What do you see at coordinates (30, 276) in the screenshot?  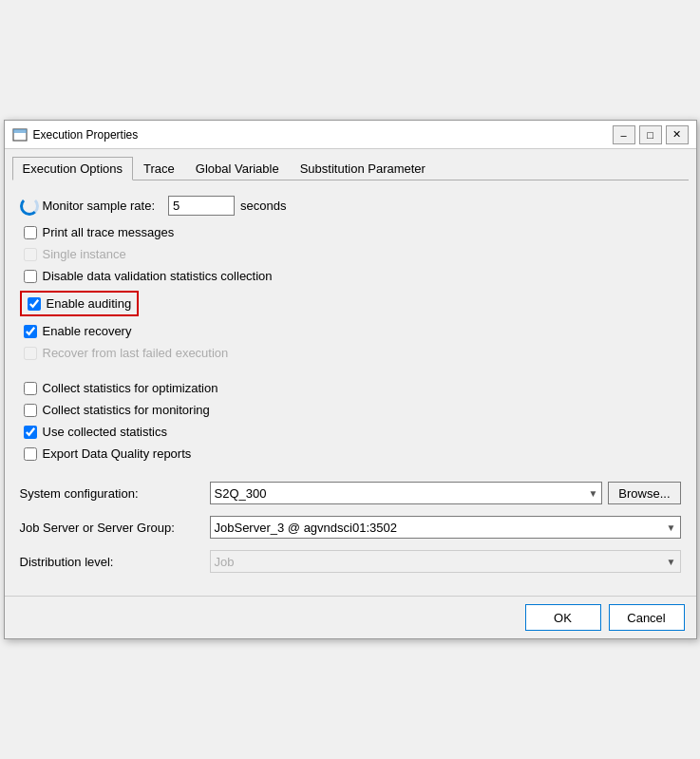 I see `disable-data-validation-checkbox` at bounding box center [30, 276].